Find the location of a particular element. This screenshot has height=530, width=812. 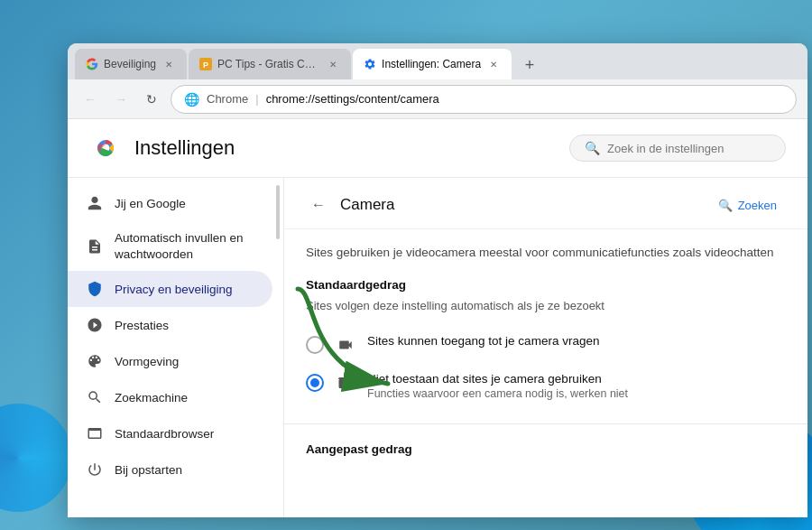

tab-close-camera: ✕ is located at coordinates (494, 64).